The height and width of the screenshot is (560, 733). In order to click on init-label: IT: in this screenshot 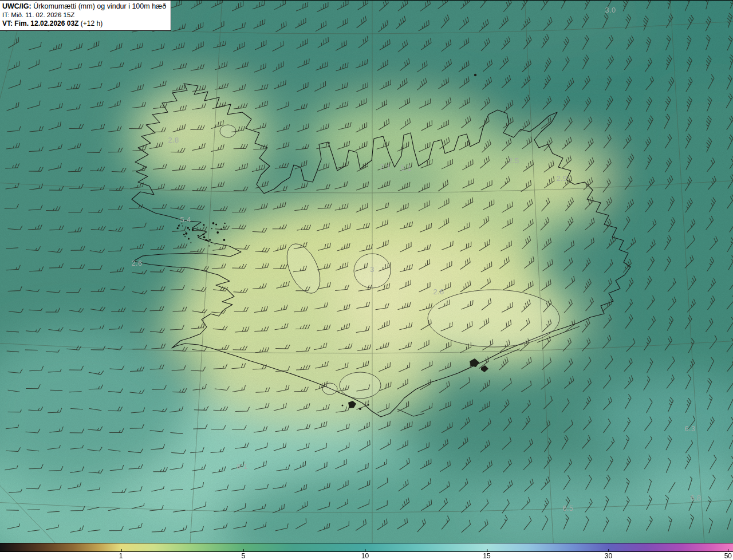, I will do `click(6, 15)`.